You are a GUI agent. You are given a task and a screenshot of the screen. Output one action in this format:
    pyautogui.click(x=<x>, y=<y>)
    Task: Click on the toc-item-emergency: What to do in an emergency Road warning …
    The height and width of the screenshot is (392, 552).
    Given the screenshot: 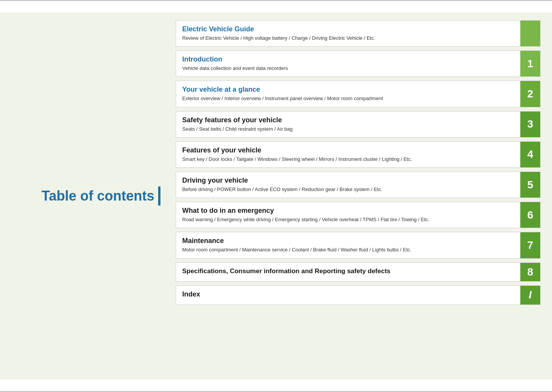 What is the action you would take?
    pyautogui.click(x=358, y=215)
    